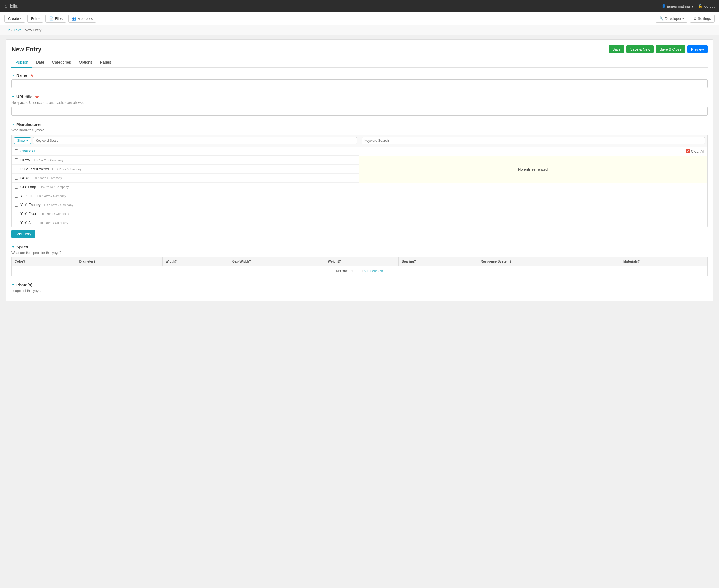  What do you see at coordinates (186, 151) in the screenshot?
I see `check-all-row: Check All` at bounding box center [186, 151].